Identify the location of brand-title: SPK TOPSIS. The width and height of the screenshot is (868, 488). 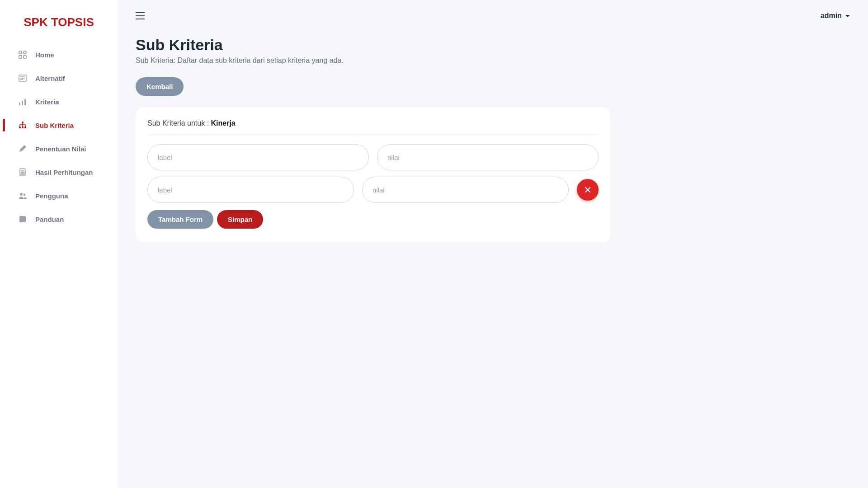
(59, 26).